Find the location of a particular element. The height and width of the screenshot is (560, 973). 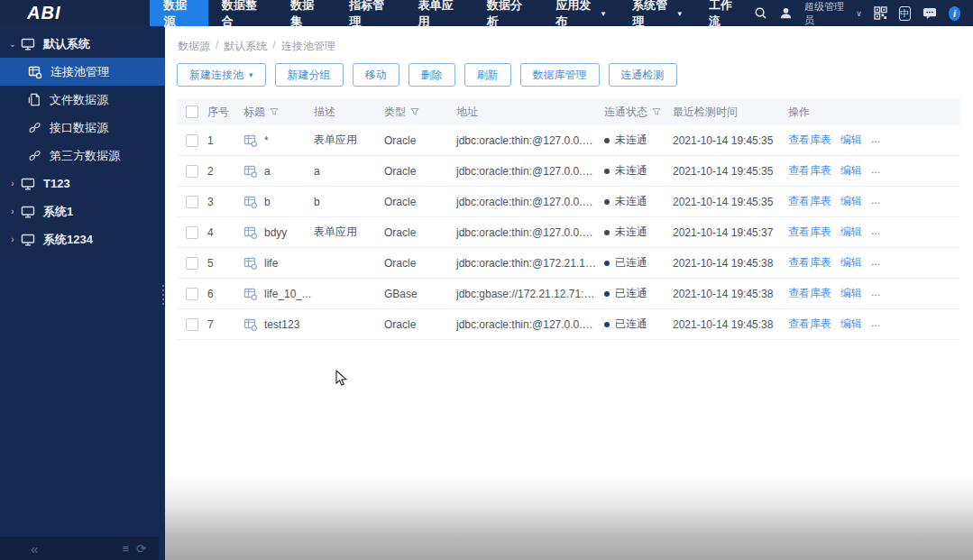

breadcrumb-item-datasource: 数据源 is located at coordinates (194, 47).